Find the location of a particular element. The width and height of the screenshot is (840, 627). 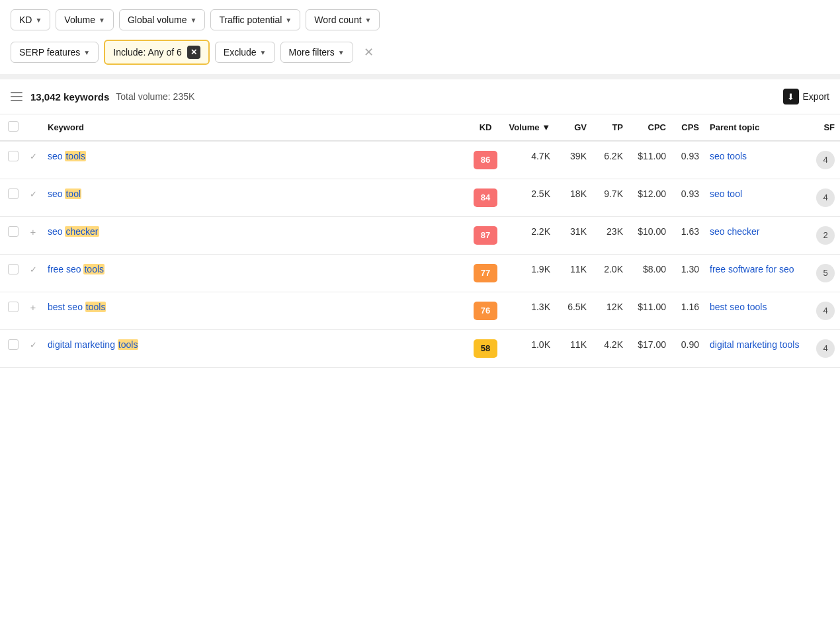

row-parent-topic-cell: digital marketing tools is located at coordinates (757, 349).